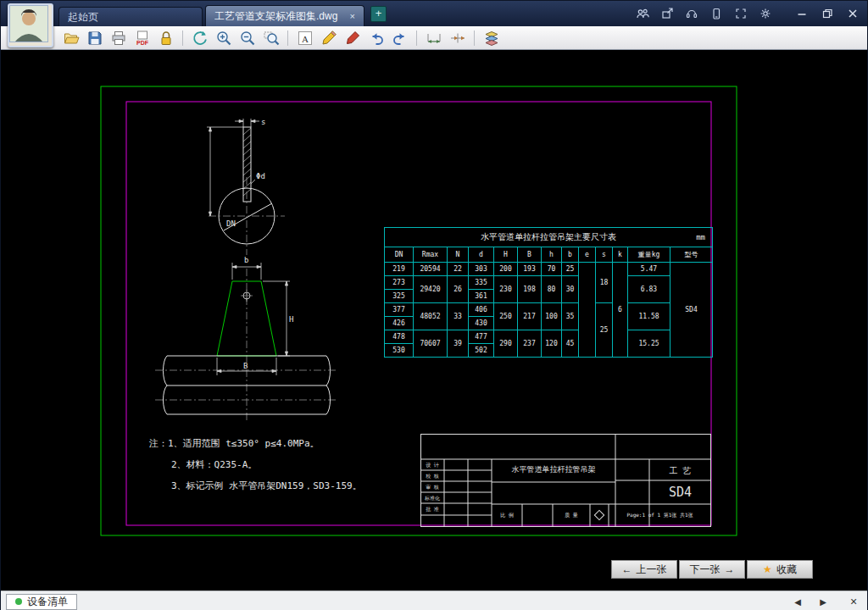  Describe the element at coordinates (432, 508) in the screenshot. I see `title-block-label: 批 准` at that location.